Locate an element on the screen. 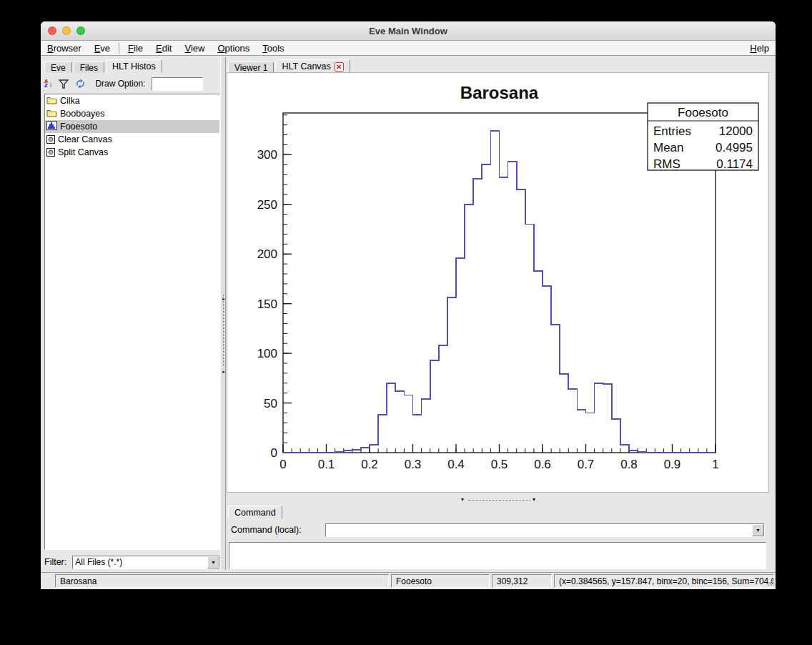  close-tab-icon: ✕ is located at coordinates (339, 67).